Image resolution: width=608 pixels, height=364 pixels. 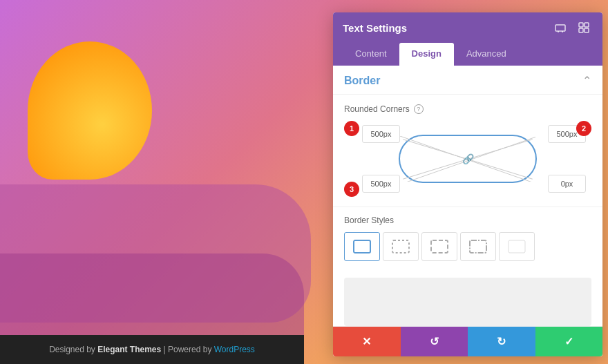 I want to click on corners-preview-container: 1 2 3, so click(x=468, y=159).